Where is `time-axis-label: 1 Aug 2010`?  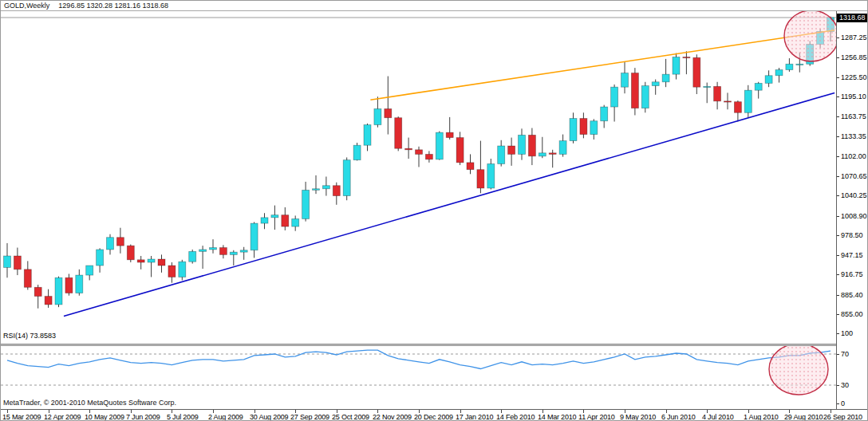
time-axis-label: 1 Aug 2010 is located at coordinates (761, 417).